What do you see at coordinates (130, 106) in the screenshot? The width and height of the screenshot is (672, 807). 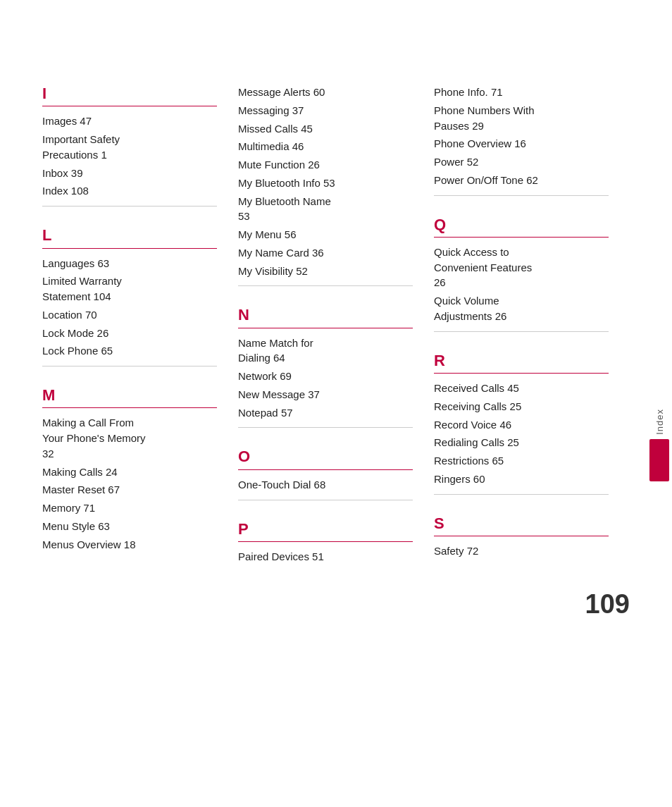 I see `divider-i` at bounding box center [130, 106].